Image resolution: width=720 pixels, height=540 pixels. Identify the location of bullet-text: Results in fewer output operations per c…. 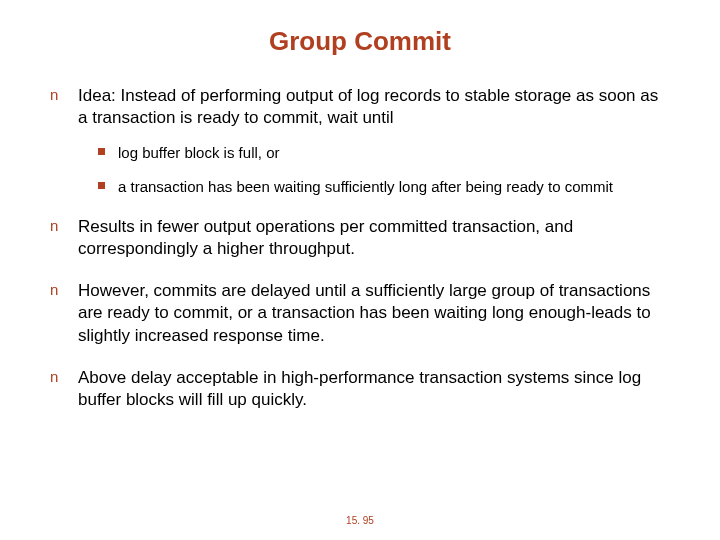
(326, 238).